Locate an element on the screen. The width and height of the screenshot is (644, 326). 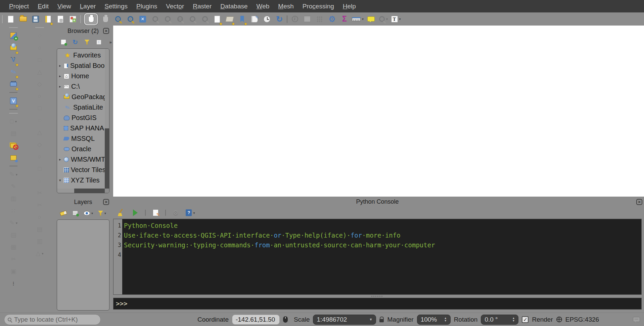
text-annotation-button: T▾ is located at coordinates (396, 19).